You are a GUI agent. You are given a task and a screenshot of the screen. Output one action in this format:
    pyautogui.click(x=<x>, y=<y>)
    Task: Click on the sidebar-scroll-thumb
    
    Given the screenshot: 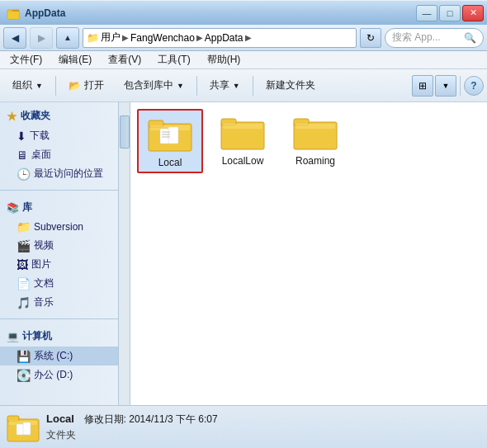 What is the action you would take?
    pyautogui.click(x=125, y=132)
    